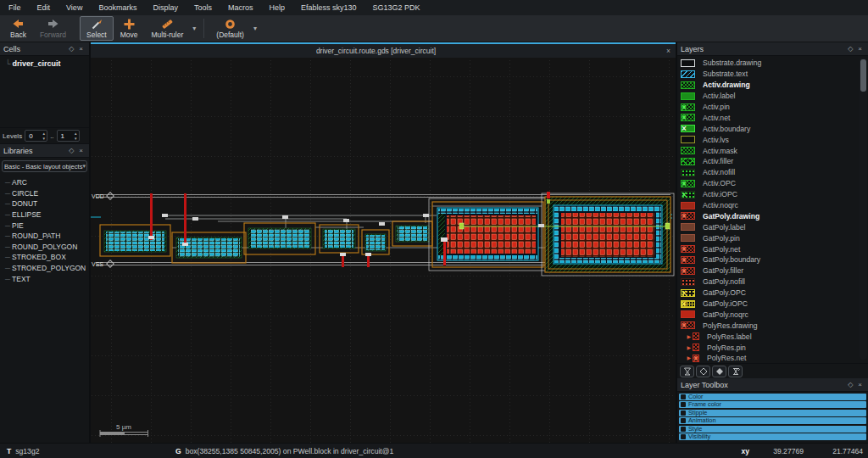 This screenshot has width=868, height=458. I want to click on layer-row: Substrate.drawing, so click(773, 63).